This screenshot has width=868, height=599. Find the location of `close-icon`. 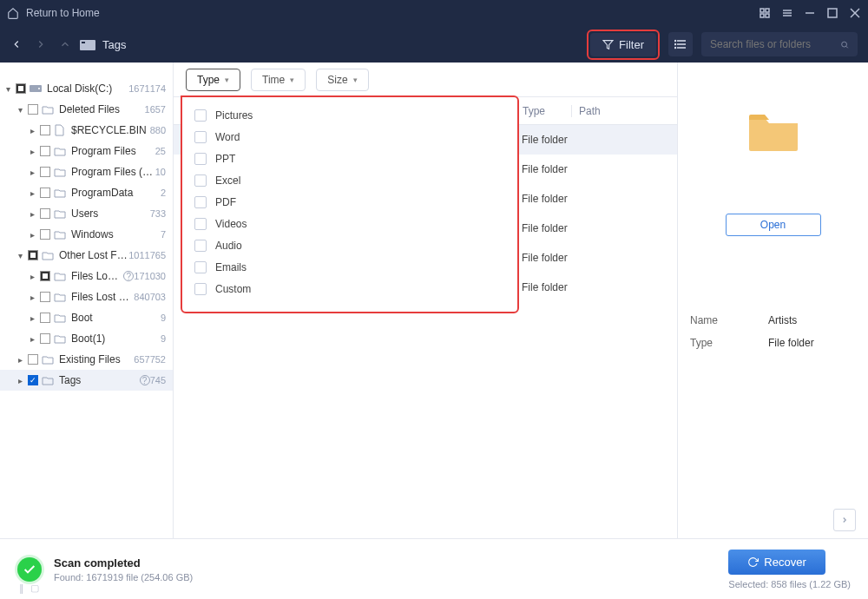

close-icon is located at coordinates (855, 13).